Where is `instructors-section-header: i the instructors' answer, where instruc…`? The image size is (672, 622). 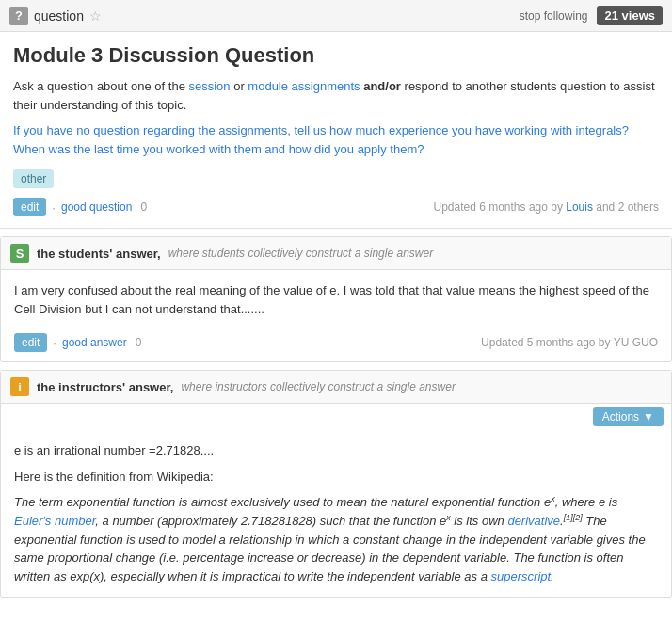
instructors-section-header: i the instructors' answer, where instruc… is located at coordinates (336, 388).